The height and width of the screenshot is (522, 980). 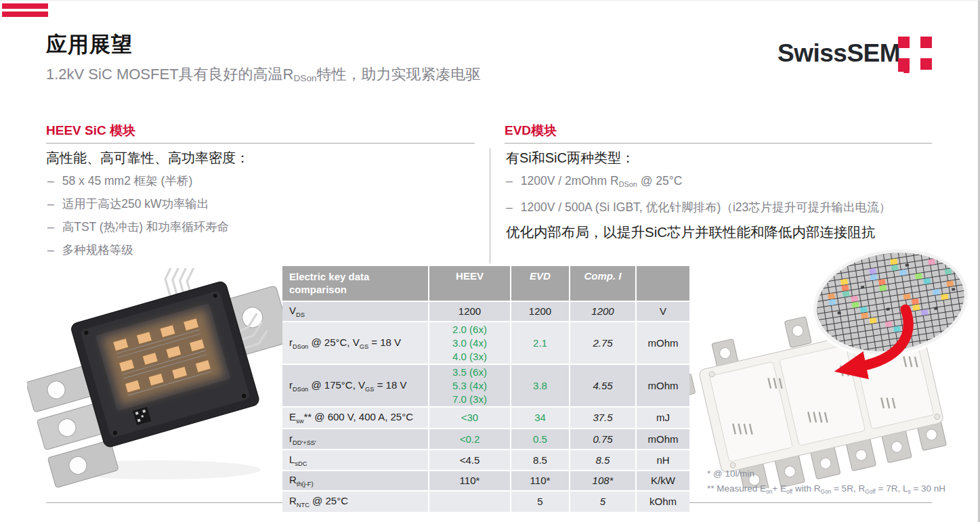 I want to click on footnote-line: ** Measured Eon+ Eoff with RGon = 5R, RG…, so click(x=826, y=490).